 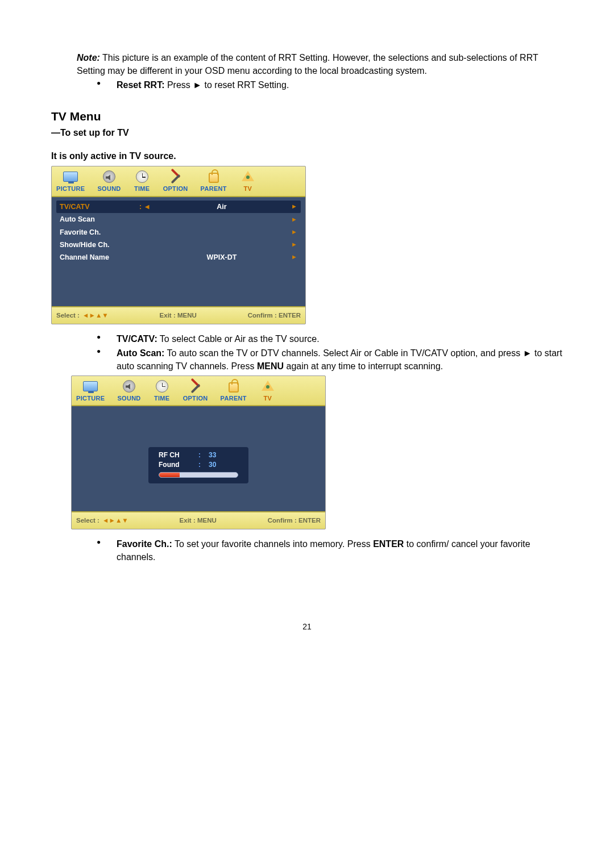 What do you see at coordinates (267, 399) in the screenshot?
I see `tab-tv-label-2: TV` at bounding box center [267, 399].